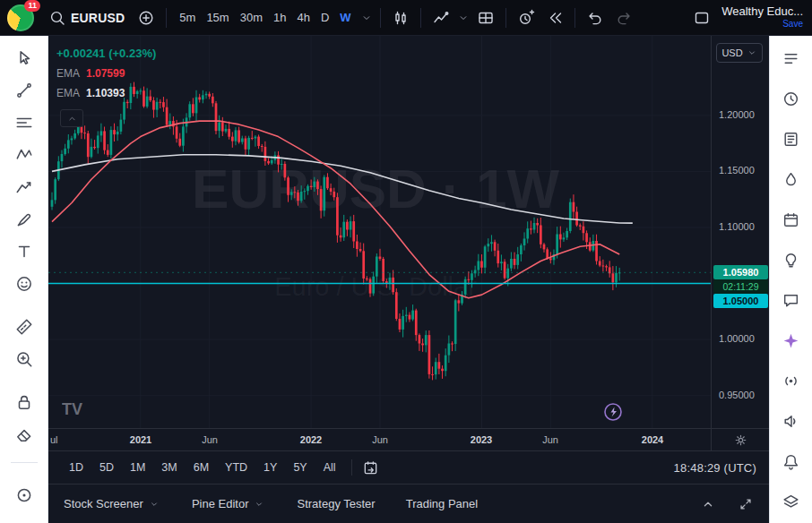 The width and height of the screenshot is (812, 523). I want to click on currency-caret-icon, so click(752, 53).